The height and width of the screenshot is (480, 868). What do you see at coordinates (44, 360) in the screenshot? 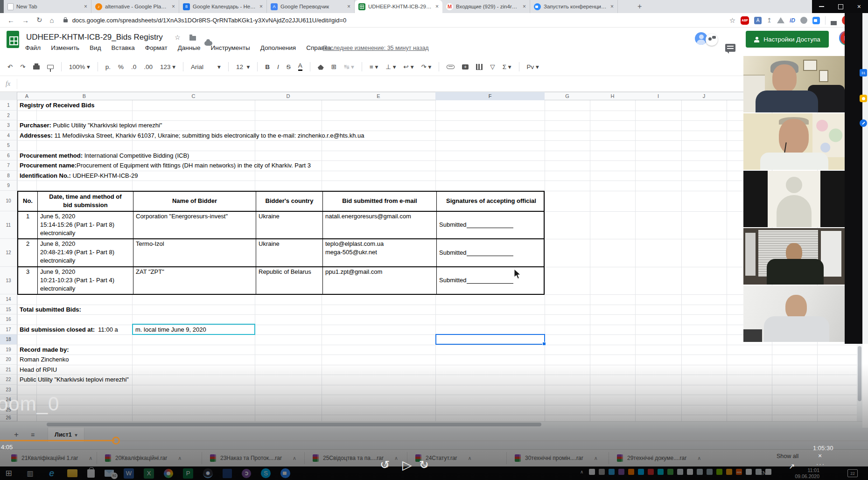
I see `cell-a20-name: Roman Zinchenko` at bounding box center [44, 360].